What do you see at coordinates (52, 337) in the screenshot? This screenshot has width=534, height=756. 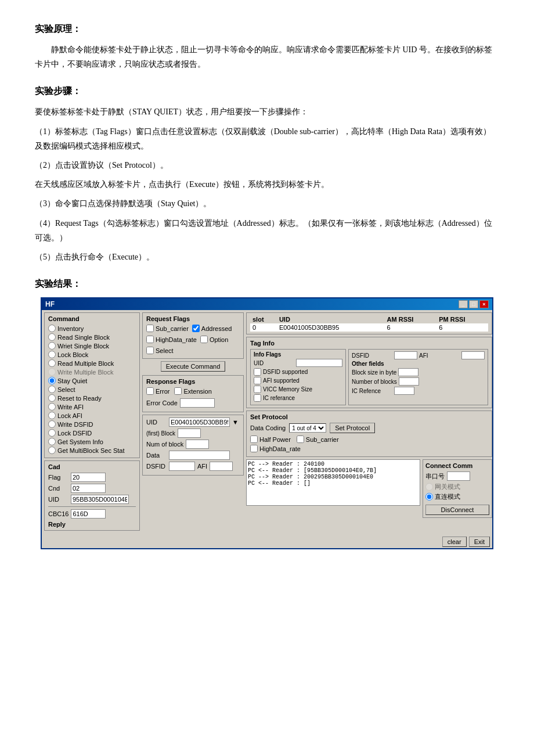 I see `radio-read-single-input` at bounding box center [52, 337].